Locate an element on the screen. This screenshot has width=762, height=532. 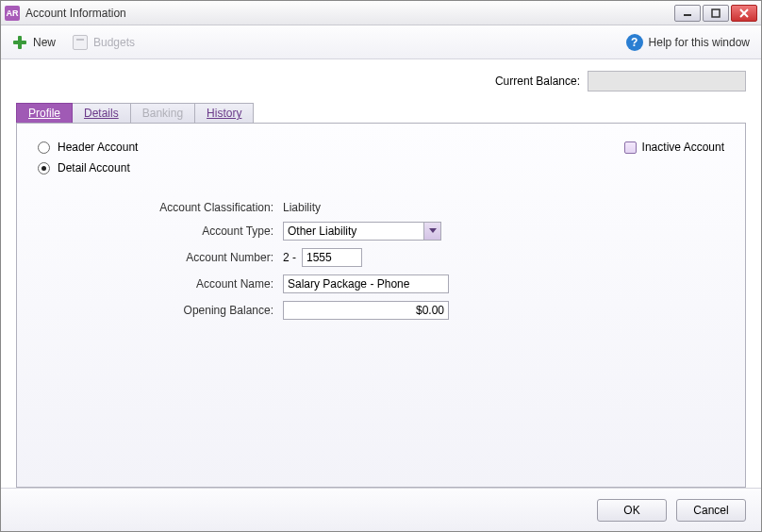
balance-label: Current Balance: is located at coordinates (538, 81).